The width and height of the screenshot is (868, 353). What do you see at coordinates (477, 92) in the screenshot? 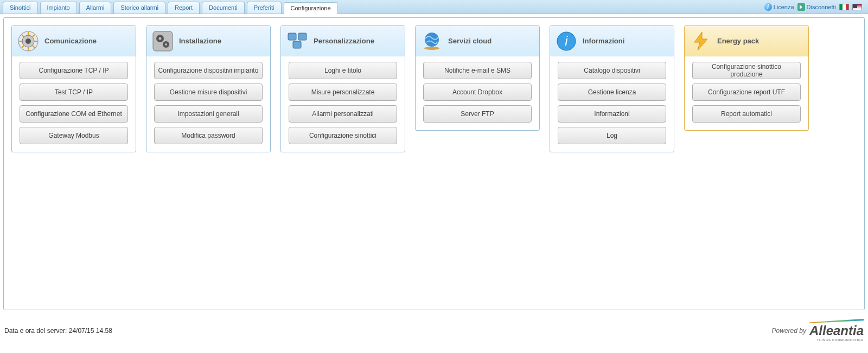
I see `btn-account-dropbox: Account Dropbox` at bounding box center [477, 92].